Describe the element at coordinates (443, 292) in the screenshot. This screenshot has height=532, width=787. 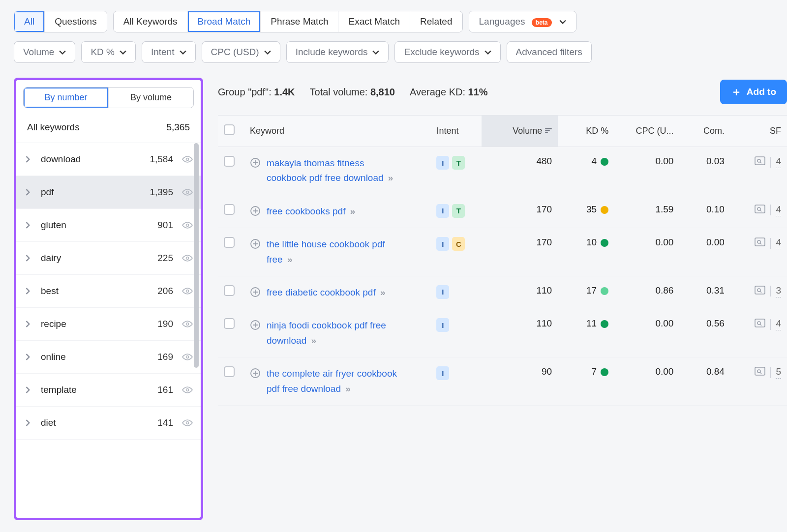
I see `intent-cell: I` at that location.